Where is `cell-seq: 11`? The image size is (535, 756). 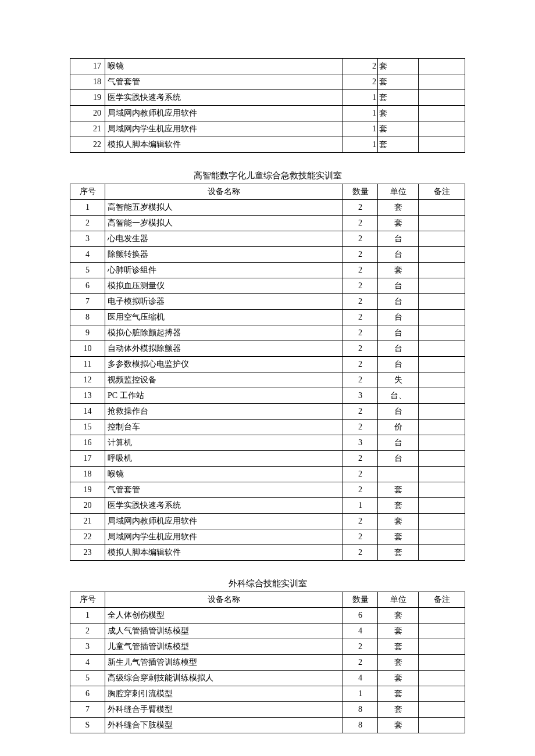
cell-seq: 11 is located at coordinates (88, 365).